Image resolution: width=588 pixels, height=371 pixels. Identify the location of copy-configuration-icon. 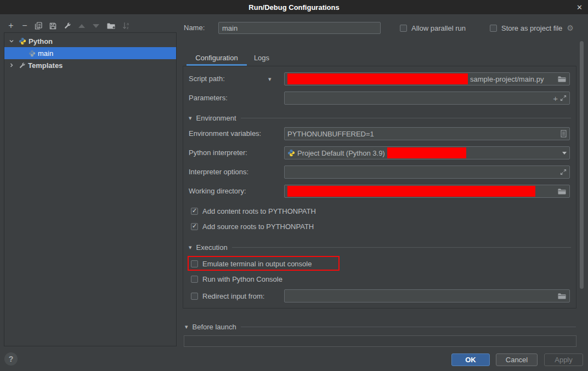
(38, 26).